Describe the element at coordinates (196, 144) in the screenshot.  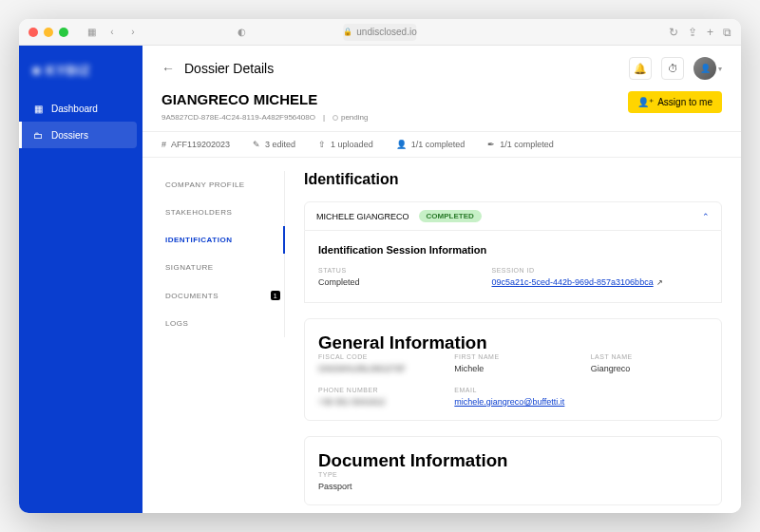
I see `stat-ref: #AFF119202023` at that location.